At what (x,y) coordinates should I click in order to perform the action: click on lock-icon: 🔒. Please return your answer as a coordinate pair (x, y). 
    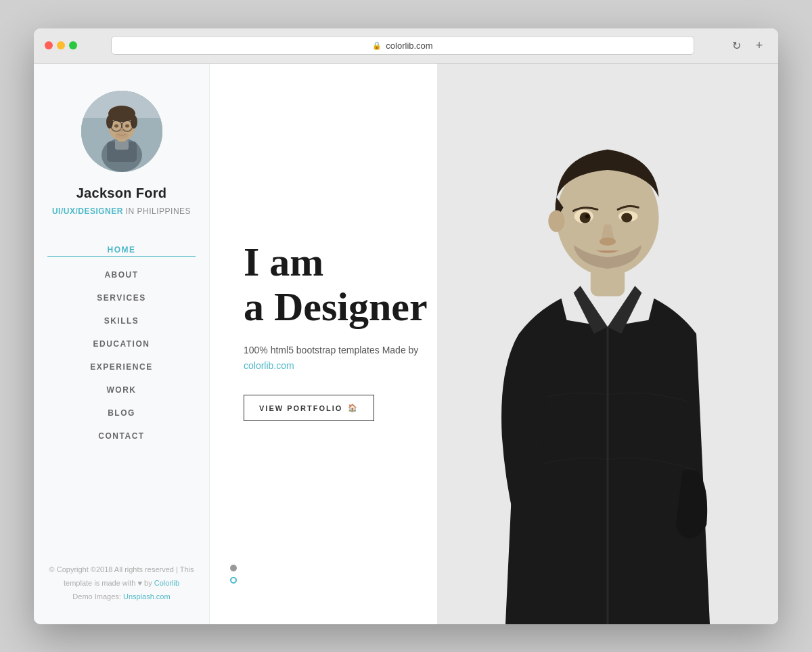
    Looking at the image, I should click on (377, 46).